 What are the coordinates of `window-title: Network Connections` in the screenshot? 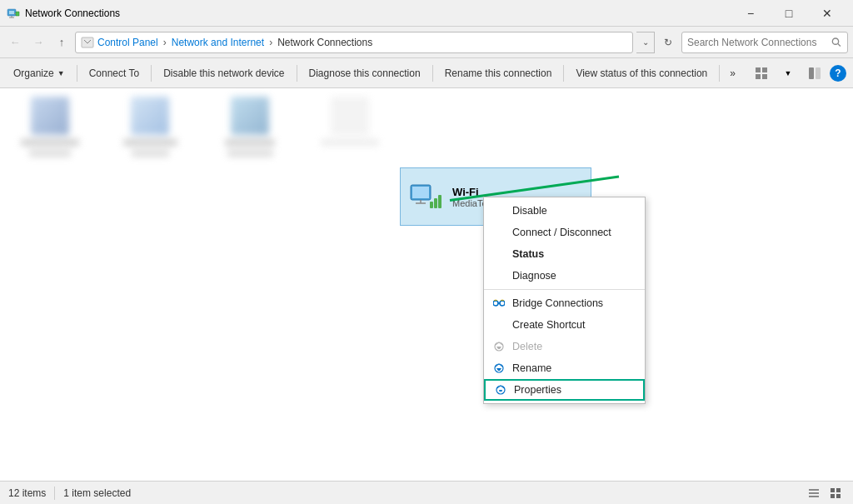 It's located at (378, 13).